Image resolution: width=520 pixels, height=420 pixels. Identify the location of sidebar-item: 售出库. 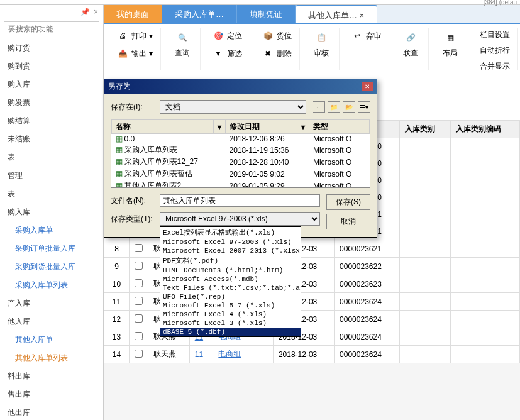
(52, 395).